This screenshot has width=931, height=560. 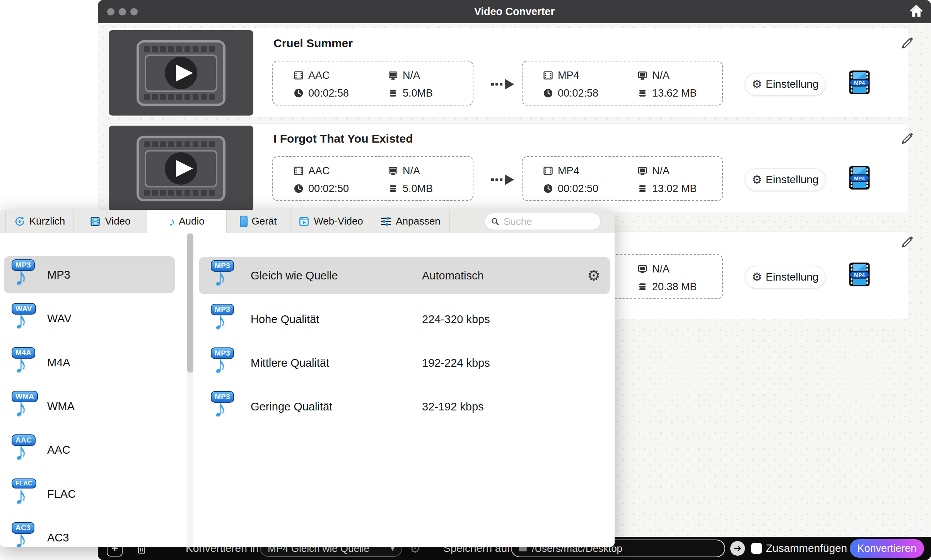 What do you see at coordinates (757, 548) in the screenshot?
I see `merge-checkbox` at bounding box center [757, 548].